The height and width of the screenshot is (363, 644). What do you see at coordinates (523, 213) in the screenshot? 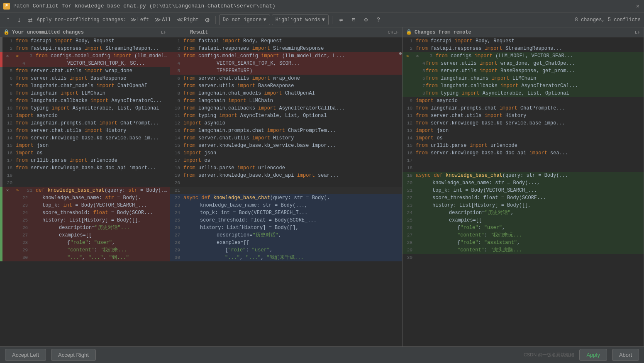
I see `table-row: 24 description="历史对话",` at bounding box center [523, 213].